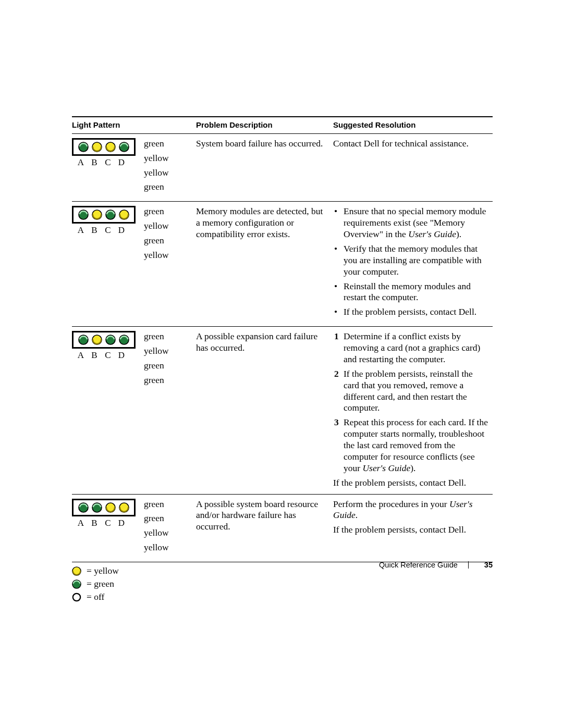 The width and height of the screenshot is (563, 728). What do you see at coordinates (413, 528) in the screenshot?
I see `cell-suggested-resolution: Perform the procedures in your User's Gu…` at bounding box center [413, 528].